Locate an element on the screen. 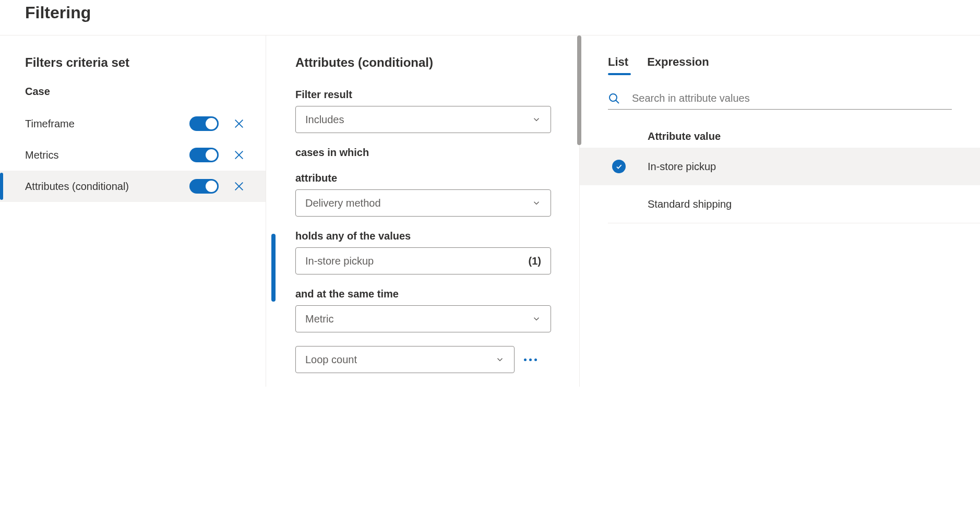  filter-row-metrics: Metrics is located at coordinates (133, 155).